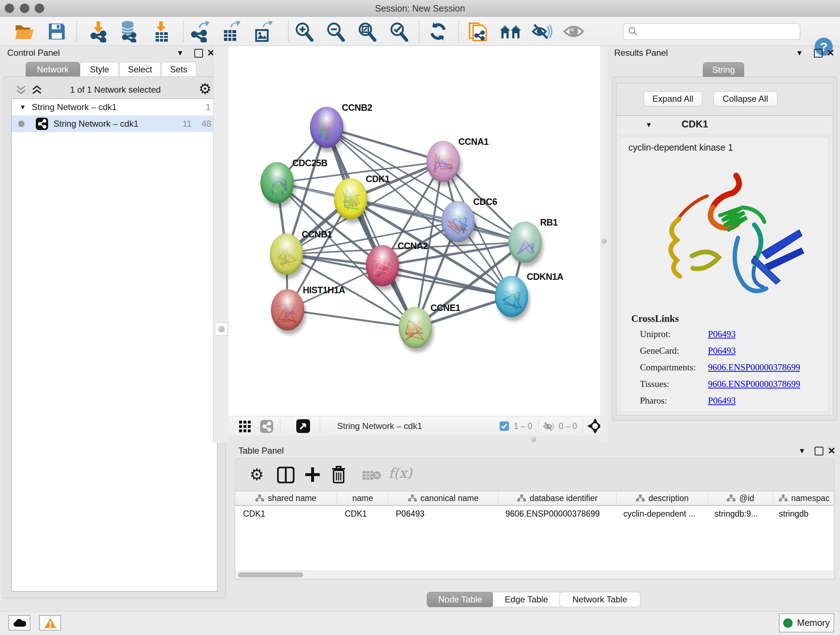  What do you see at coordinates (245, 426) in the screenshot?
I see `grid-view-icon` at bounding box center [245, 426].